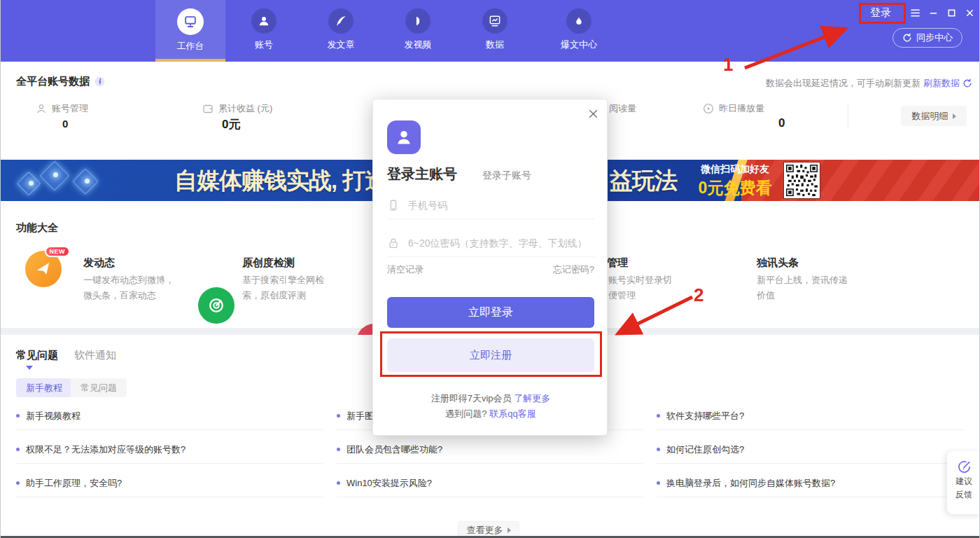 The width and height of the screenshot is (980, 538). What do you see at coordinates (750, 483) in the screenshot?
I see `faq-item-text: 换电脑登录后，如何同步自媒体账号数据?` at bounding box center [750, 483].